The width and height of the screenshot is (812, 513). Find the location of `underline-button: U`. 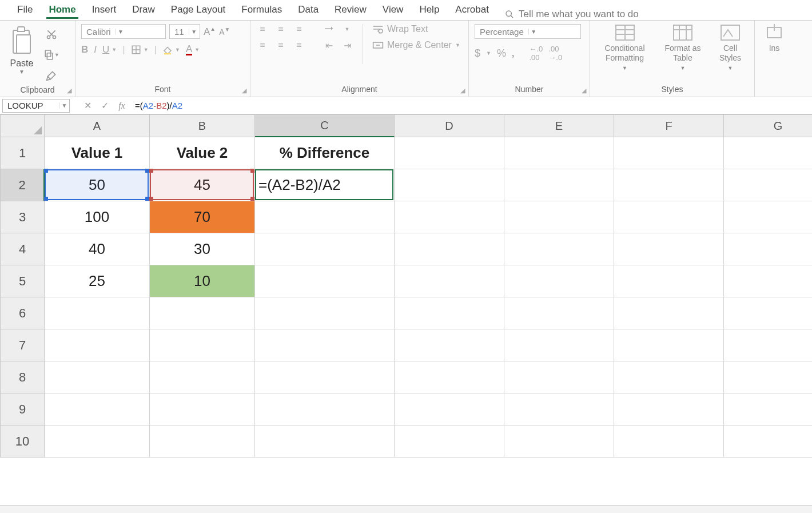

underline-button: U is located at coordinates (106, 50).